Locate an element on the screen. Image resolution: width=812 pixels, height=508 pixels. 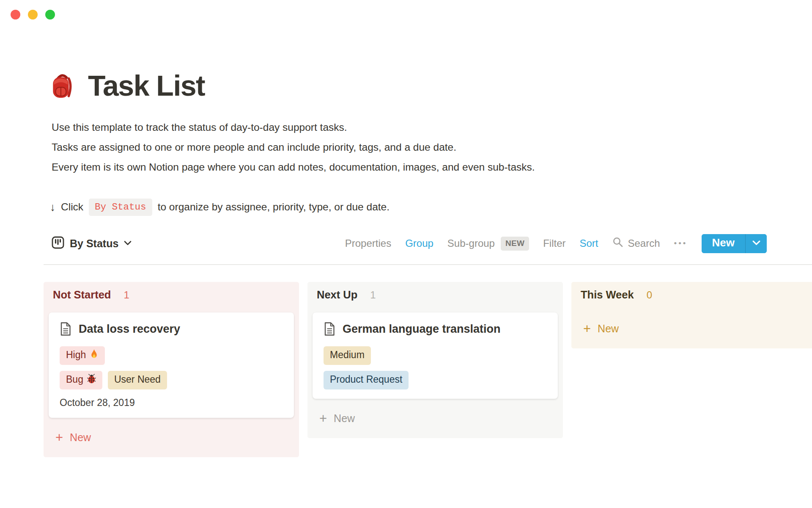
maximize-button is located at coordinates (50, 14).